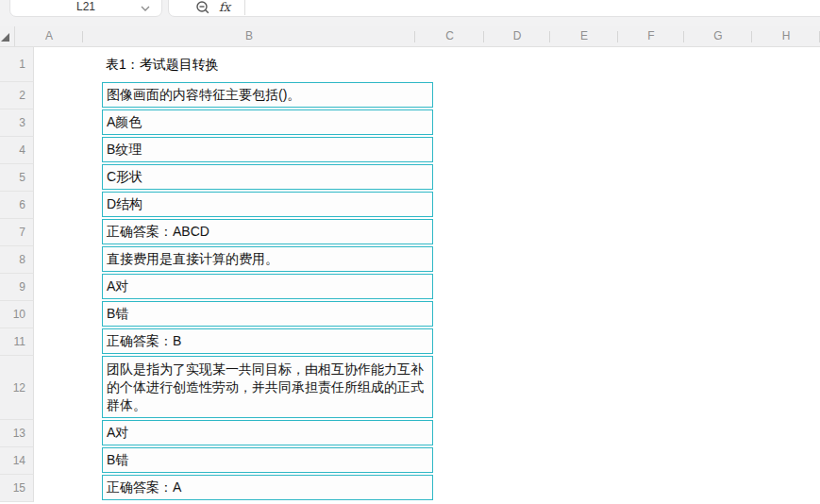 The width and height of the screenshot is (820, 504). I want to click on row-header-15: 15, so click(17, 489).